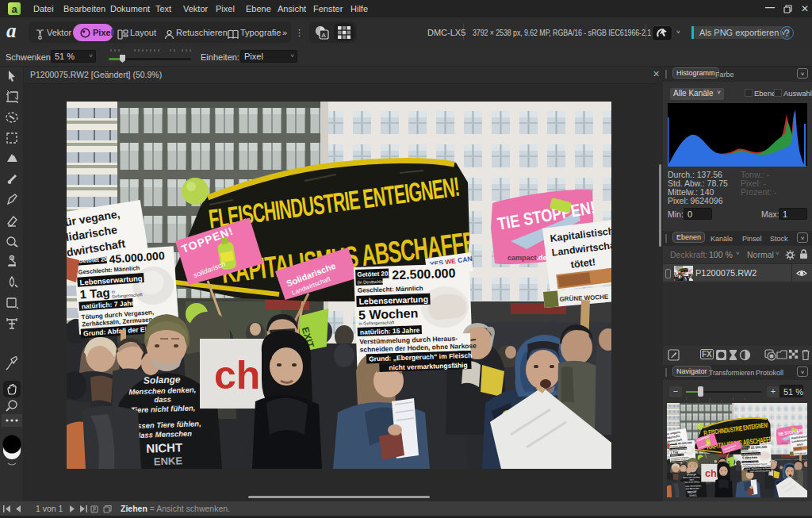 The height and width of the screenshot is (518, 812). I want to click on svg-text: Solange, so click(162, 380).